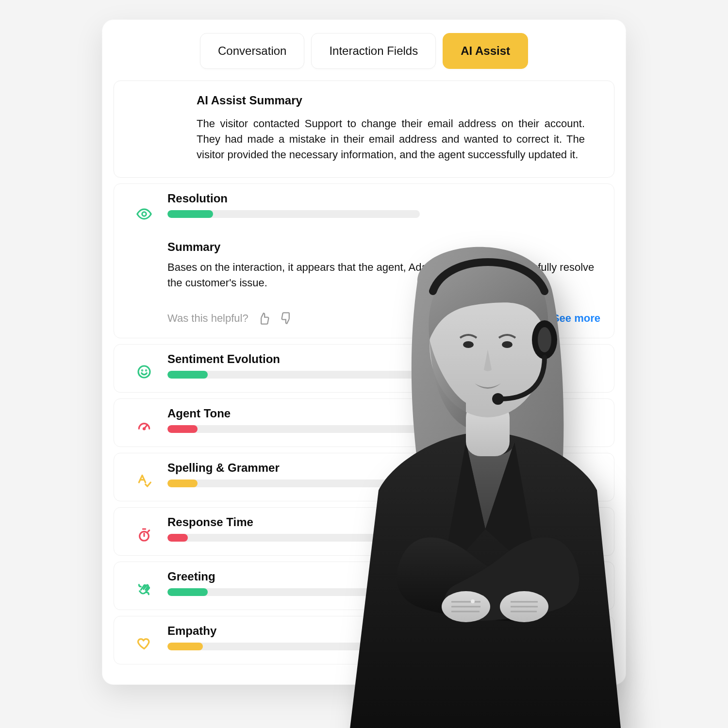  What do you see at coordinates (364, 586) in the screenshot?
I see `metric-greeting: Greeting` at bounding box center [364, 586].